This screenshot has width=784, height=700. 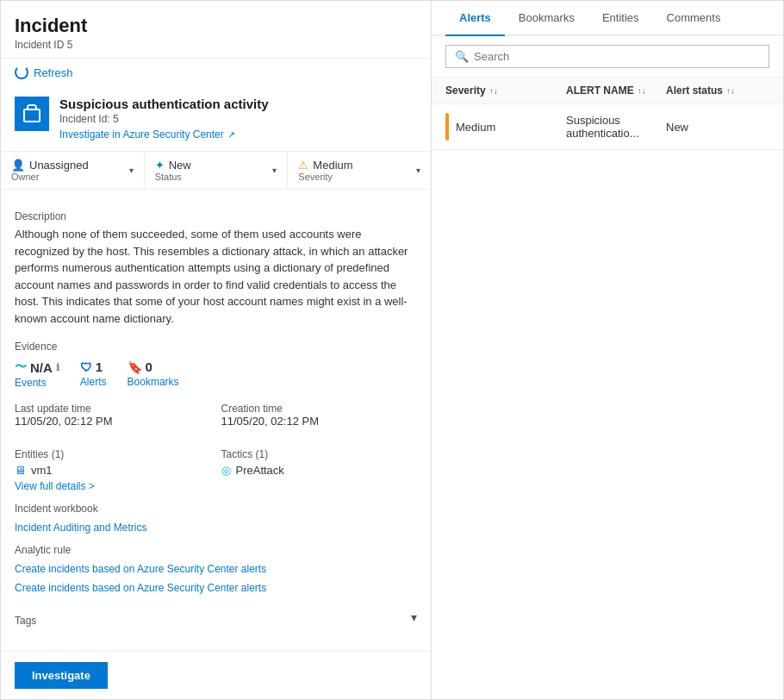 What do you see at coordinates (320, 409) in the screenshot?
I see `creation-label: Creation time` at bounding box center [320, 409].